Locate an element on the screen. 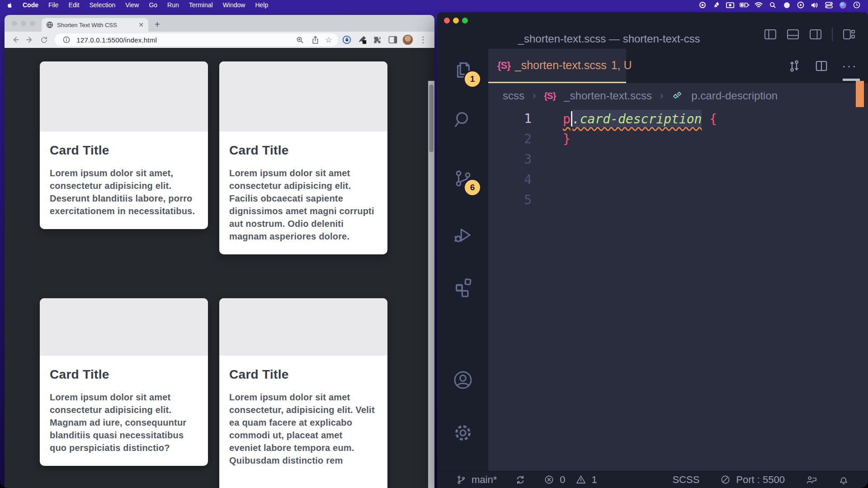 The height and width of the screenshot is (488, 868). language-mode-item: SCSS is located at coordinates (686, 480).